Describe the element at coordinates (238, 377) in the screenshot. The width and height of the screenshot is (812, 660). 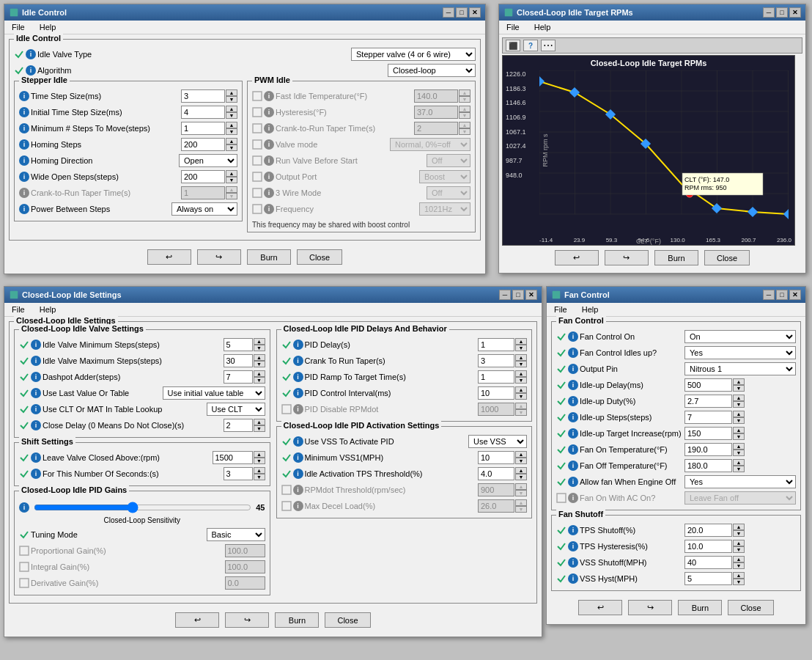
I see `dashpot-input` at that location.